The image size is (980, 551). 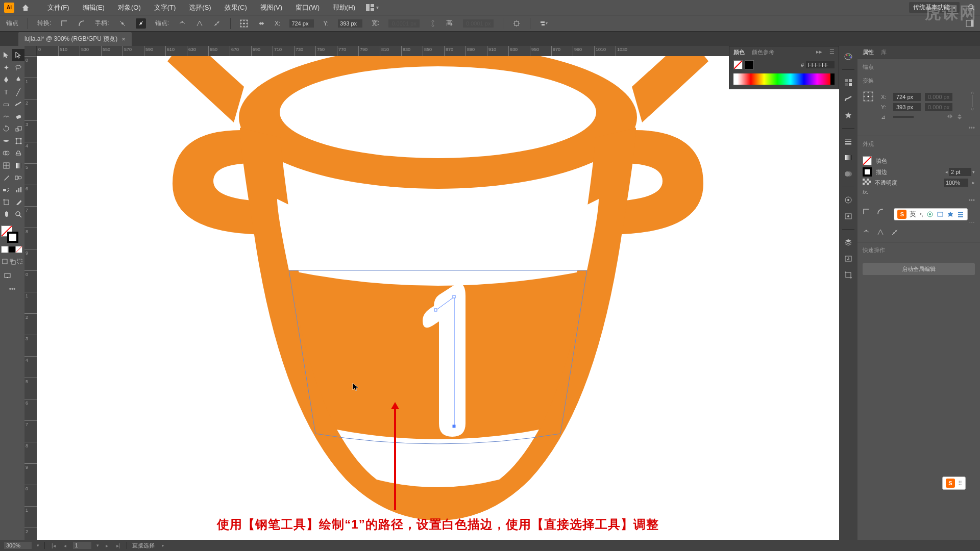 I want to click on menu-file: 文件(F), so click(x=58, y=8).